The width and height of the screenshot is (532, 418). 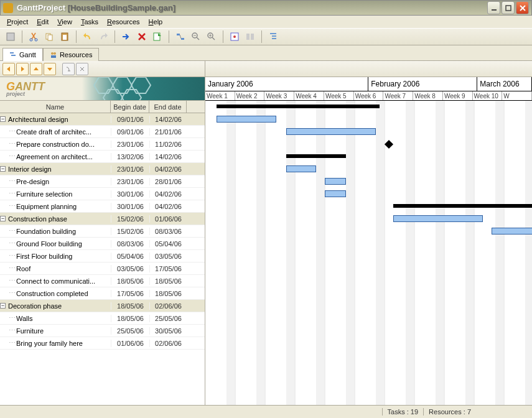 I want to click on critical-path-button, so click(x=235, y=37).